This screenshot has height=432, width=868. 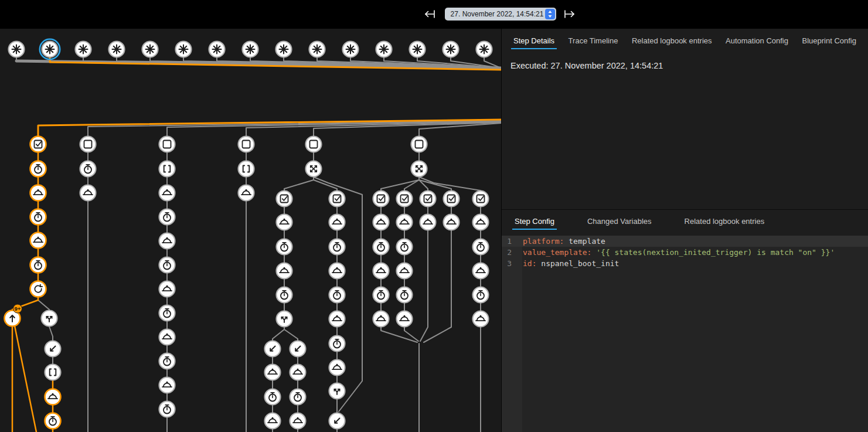 I want to click on repeat-node, so click(x=39, y=290).